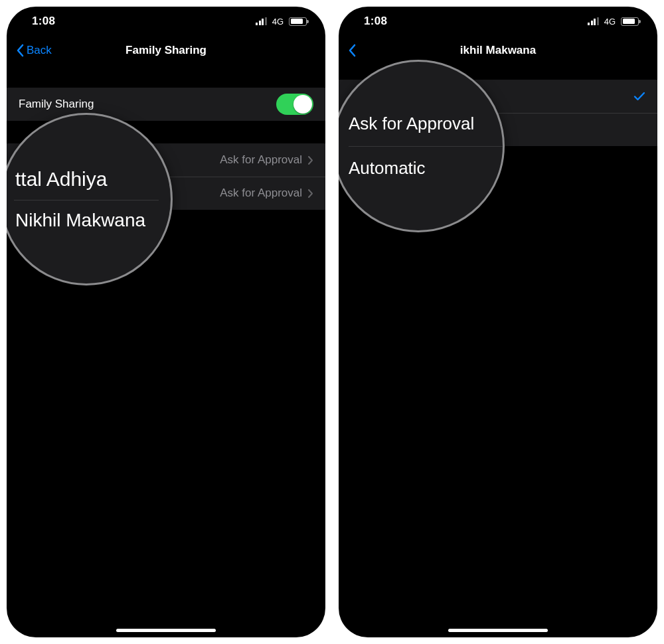  I want to click on toggle-switch, so click(295, 104).